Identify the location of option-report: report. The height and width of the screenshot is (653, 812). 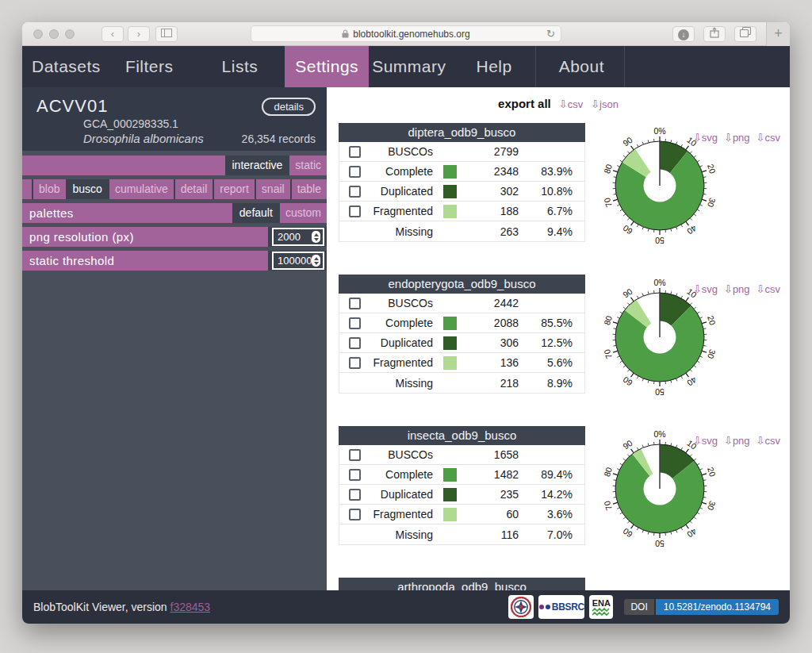
(235, 189).